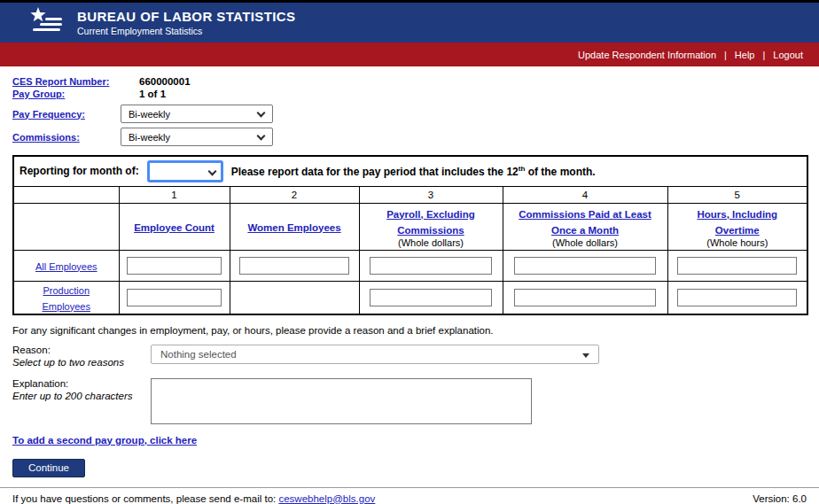 Image resolution: width=819 pixels, height=504 pixels. What do you see at coordinates (410, 330) in the screenshot?
I see `changes-intro-text: For any significant changes in employmen…` at bounding box center [410, 330].